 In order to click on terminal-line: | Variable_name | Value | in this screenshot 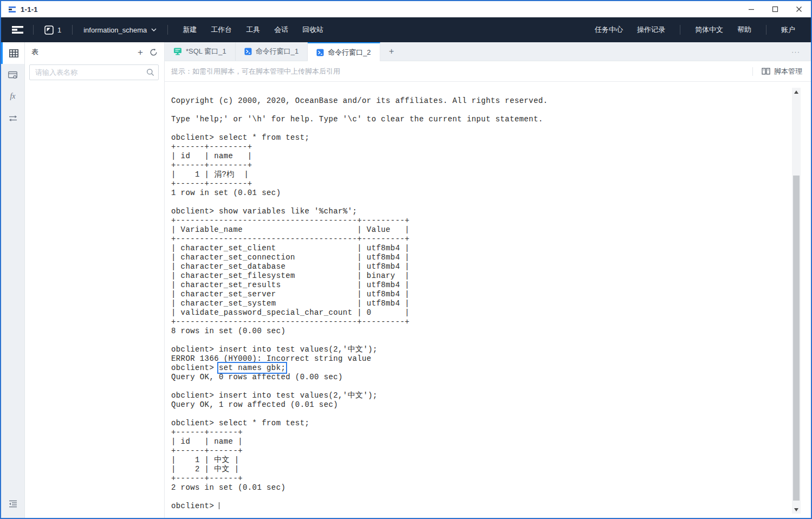, I will do `click(480, 230)`.